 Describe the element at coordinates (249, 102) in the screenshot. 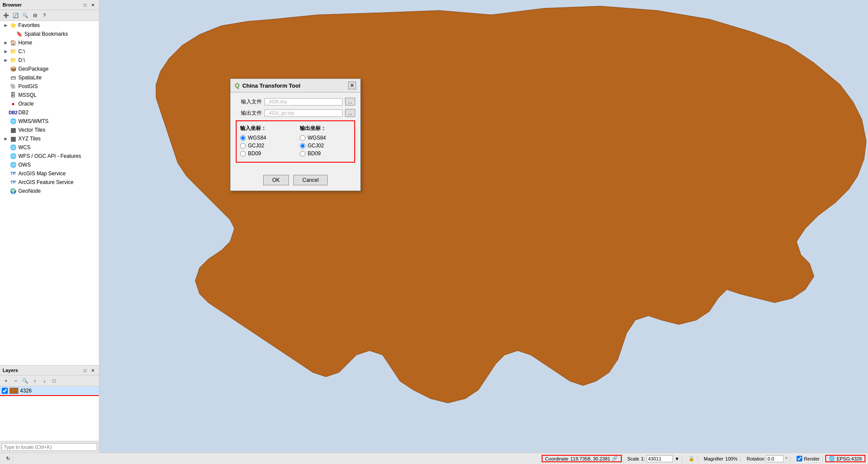

I see `input-file-label: 输入文件` at that location.